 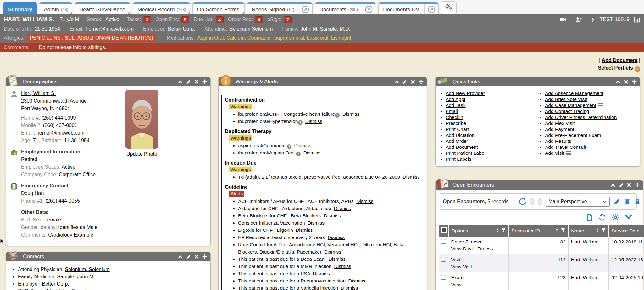 I want to click on counter-badge: 7, so click(x=288, y=20).